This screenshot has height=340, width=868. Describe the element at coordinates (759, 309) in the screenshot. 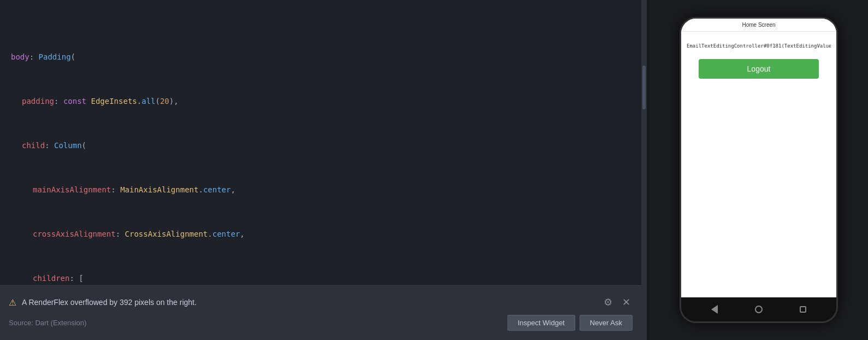

I see `home-button` at that location.